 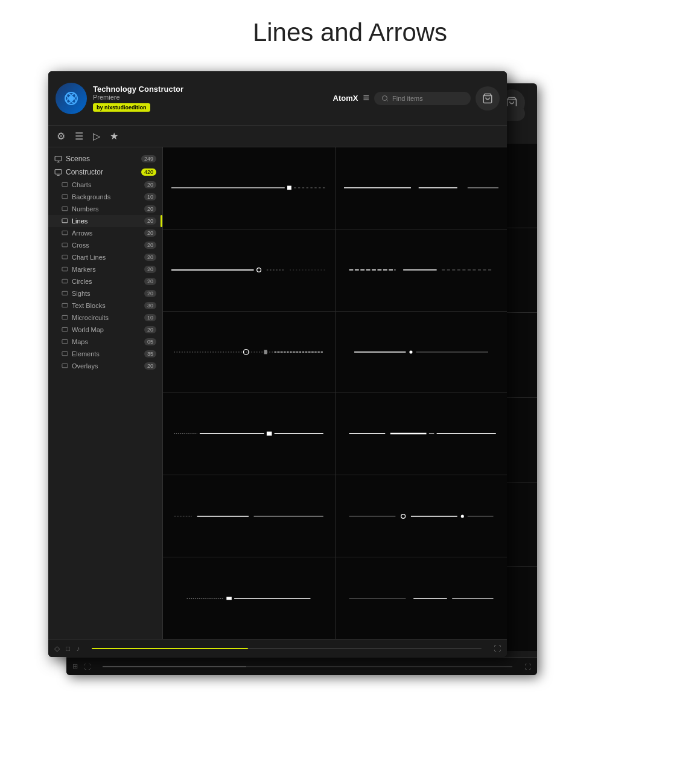 What do you see at coordinates (122, 107) in the screenshot?
I see `product-author: by nixstudioedition` at bounding box center [122, 107].